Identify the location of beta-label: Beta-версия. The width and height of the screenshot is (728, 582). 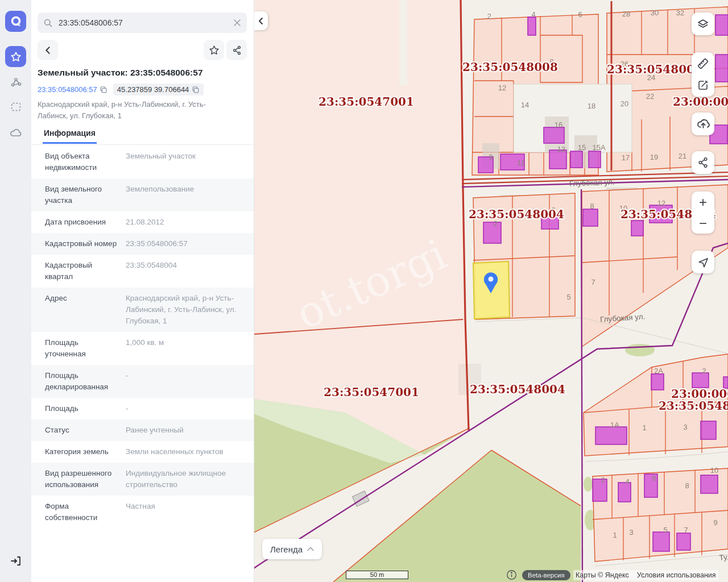
(546, 575).